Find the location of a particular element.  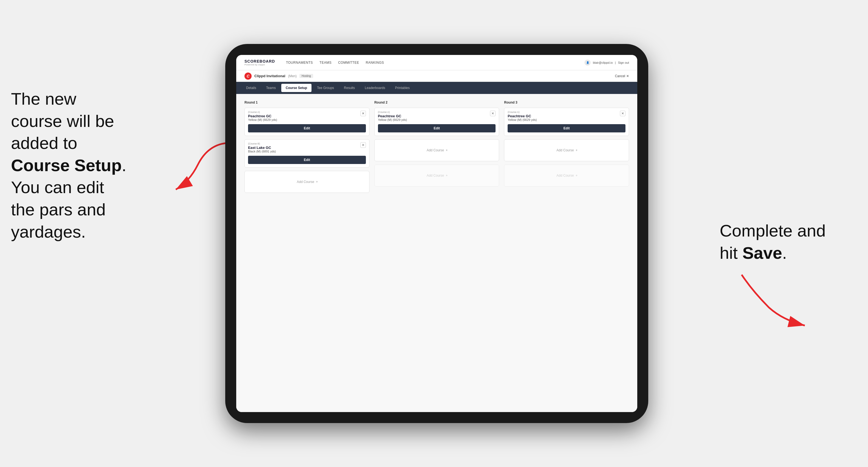

round-3-course-a-name: Peachtree GC is located at coordinates (522, 116).